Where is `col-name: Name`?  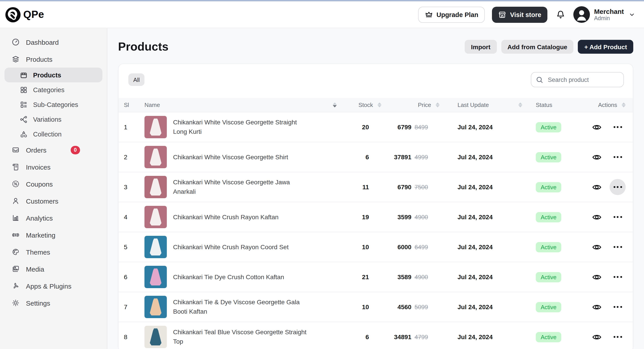
col-name: Name is located at coordinates (152, 105).